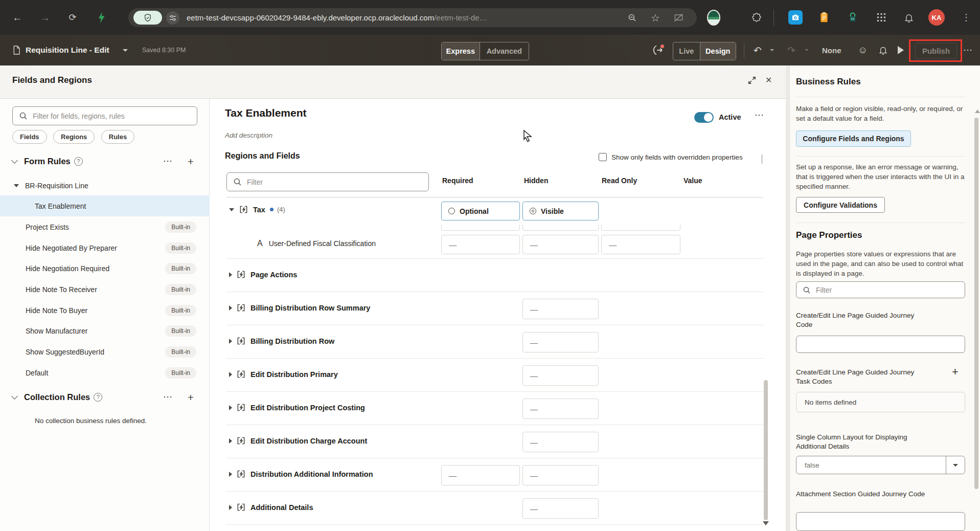 This screenshot has height=531, width=980. Describe the element at coordinates (17, 17) in the screenshot. I see `browser-back-icon: ←` at that location.